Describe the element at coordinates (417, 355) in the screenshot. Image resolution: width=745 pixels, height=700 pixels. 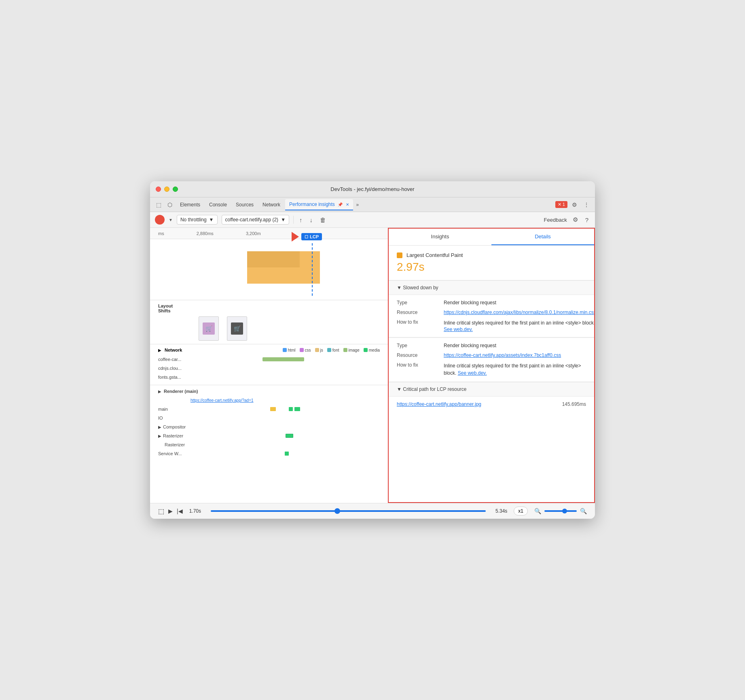
I see `resource-label-2: Resource` at that location.